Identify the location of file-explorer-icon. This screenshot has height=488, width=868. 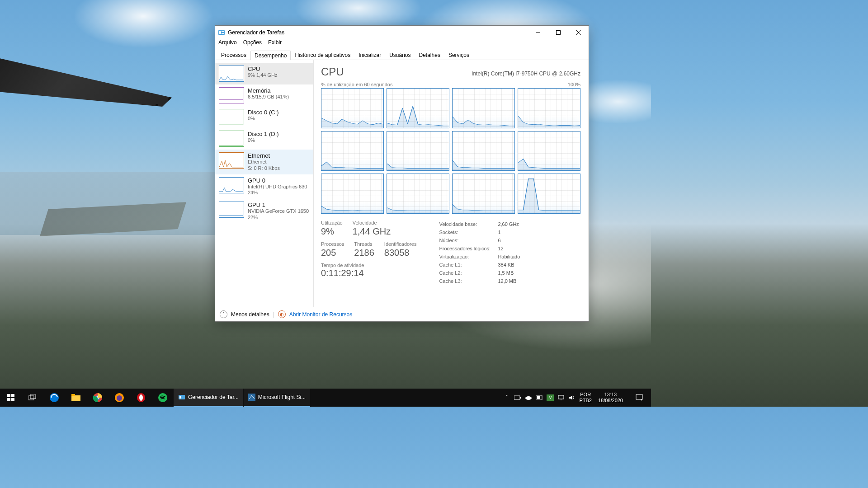
(76, 398).